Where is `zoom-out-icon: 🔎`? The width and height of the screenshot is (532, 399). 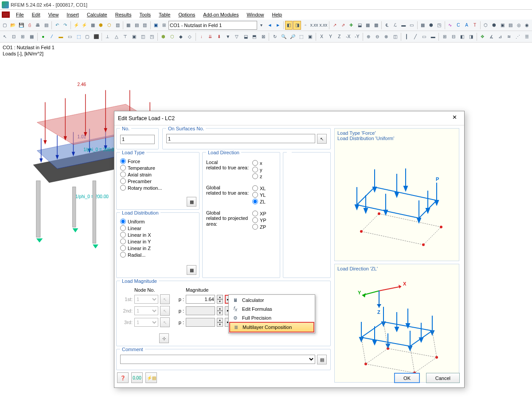 zoom-out-icon: 🔎 is located at coordinates (293, 37).